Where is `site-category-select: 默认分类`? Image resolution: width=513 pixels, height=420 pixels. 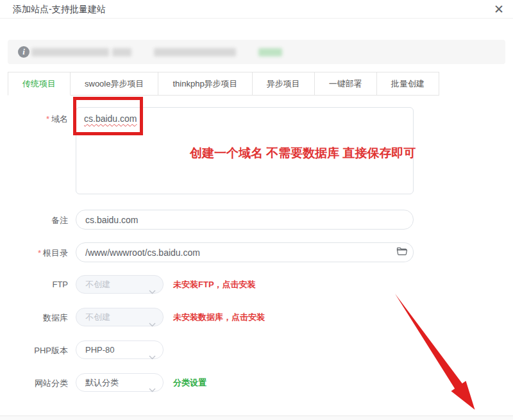
site-category-select: 默认分类 is located at coordinates (119, 382).